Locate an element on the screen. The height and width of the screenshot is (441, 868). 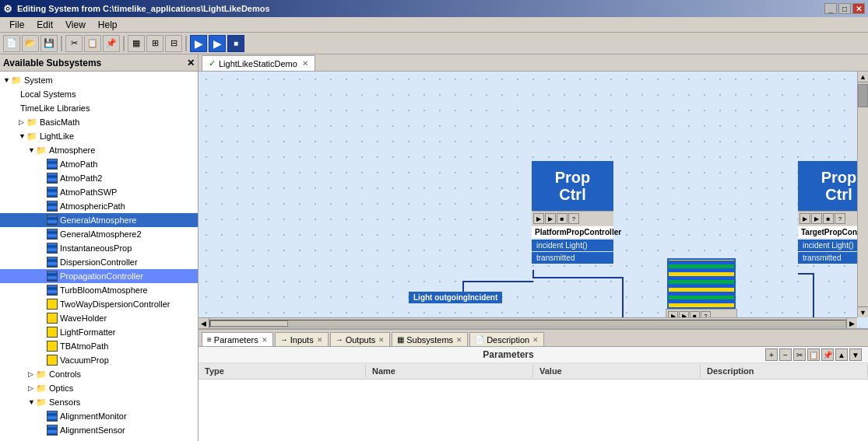
scroll-track-h is located at coordinates (528, 324).